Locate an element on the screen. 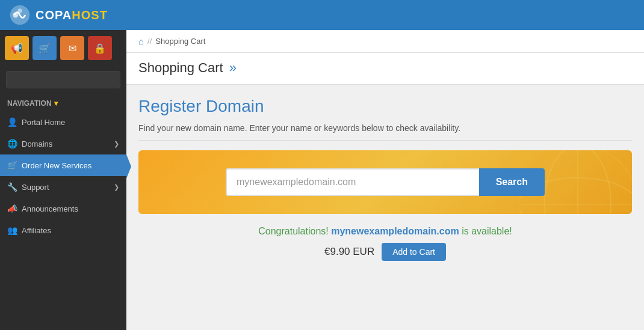 This screenshot has width=644, height=330. home-icon: ⌂ is located at coordinates (141, 41).